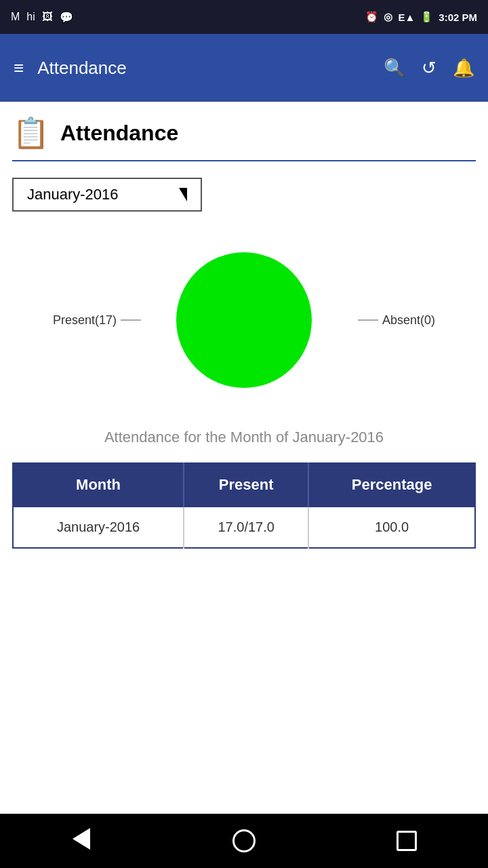  What do you see at coordinates (371, 17) in the screenshot?
I see `alarm-icon: ⏰` at bounding box center [371, 17].